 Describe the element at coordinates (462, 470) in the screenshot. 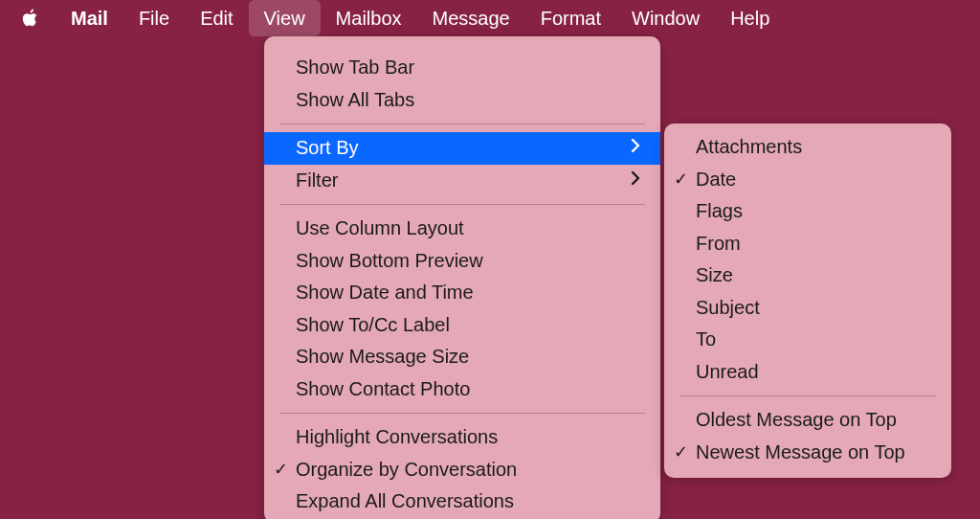

I see `menu-item-organize-by-conversation: ✓ Organize by Conversation` at that location.